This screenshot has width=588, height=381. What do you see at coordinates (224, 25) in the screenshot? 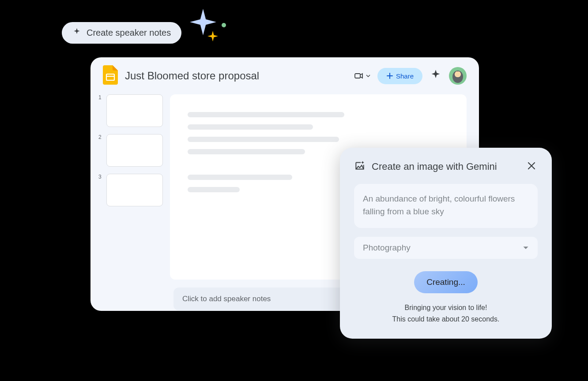
I see `dot-decoration-green` at bounding box center [224, 25].